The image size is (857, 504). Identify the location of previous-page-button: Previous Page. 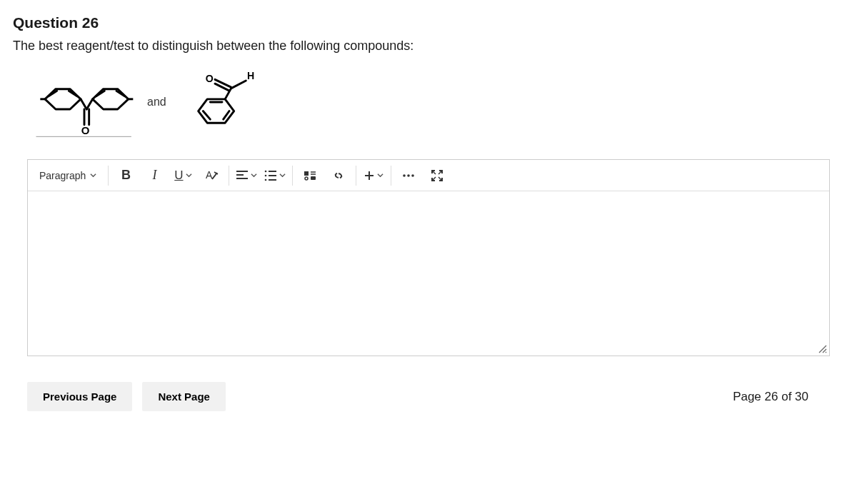
(80, 397).